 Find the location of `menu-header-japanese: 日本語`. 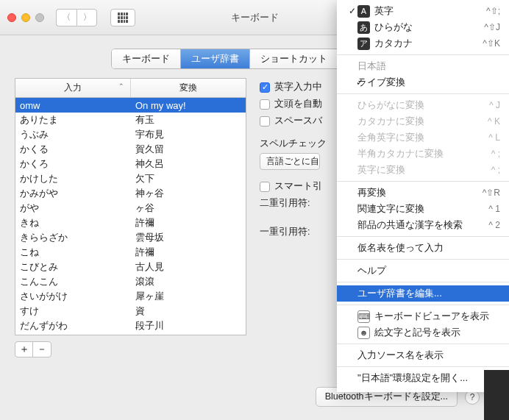

menu-header-japanese: 日本語 is located at coordinates (429, 66).